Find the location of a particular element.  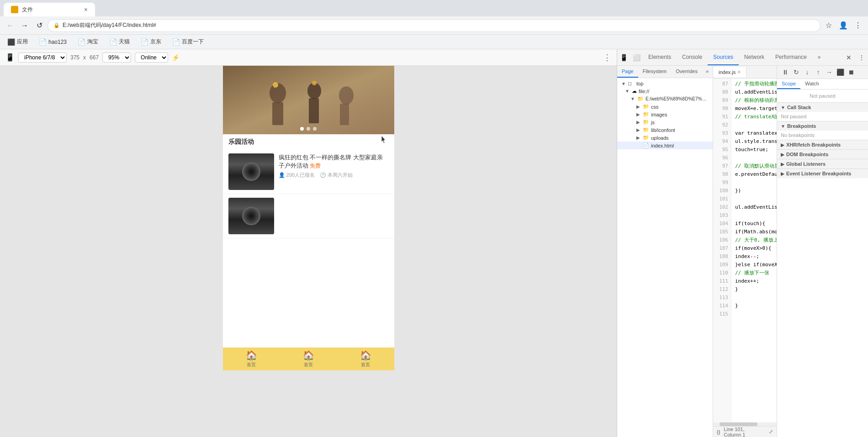

line-numbers: 8788899091929394959697989910010110210310… is located at coordinates (722, 250).